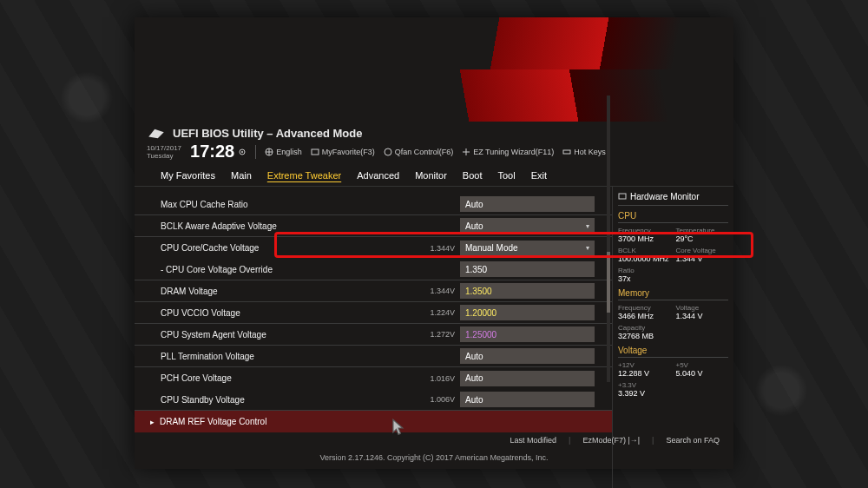 Image resolution: width=868 pixels, height=488 pixels. Describe the element at coordinates (242, 152) in the screenshot. I see `gear-icon` at that location.